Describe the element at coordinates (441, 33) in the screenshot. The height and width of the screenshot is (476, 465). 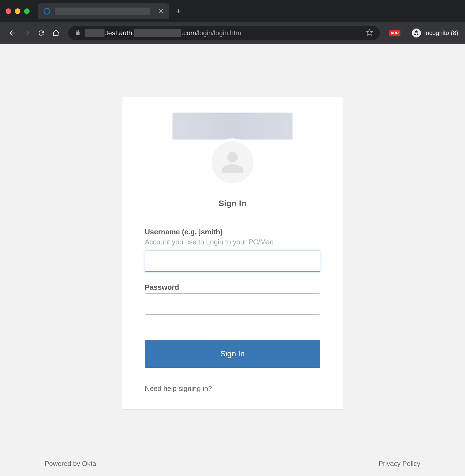
I see `incognito-label: Incognito (8)` at that location.